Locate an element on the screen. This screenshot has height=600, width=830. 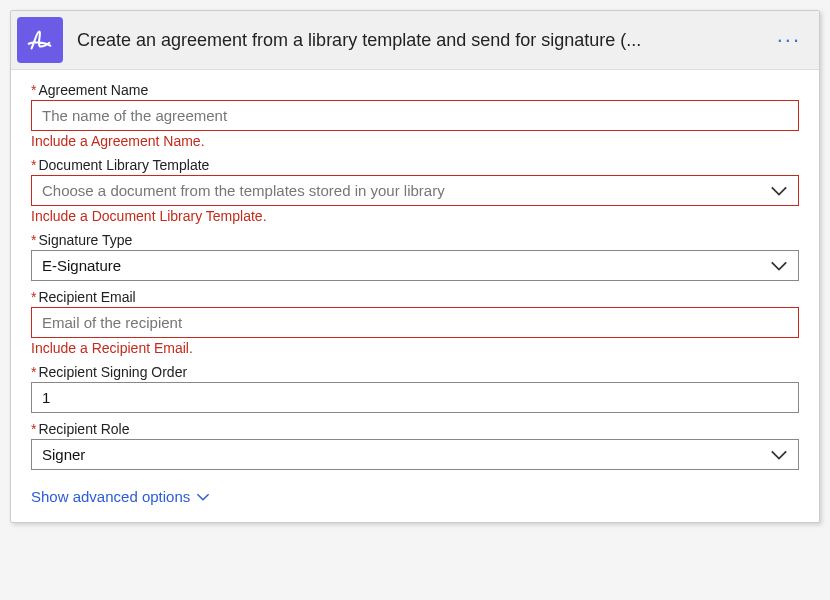
field-recipient-role: *Recipient Role Signer is located at coordinates (415, 446).